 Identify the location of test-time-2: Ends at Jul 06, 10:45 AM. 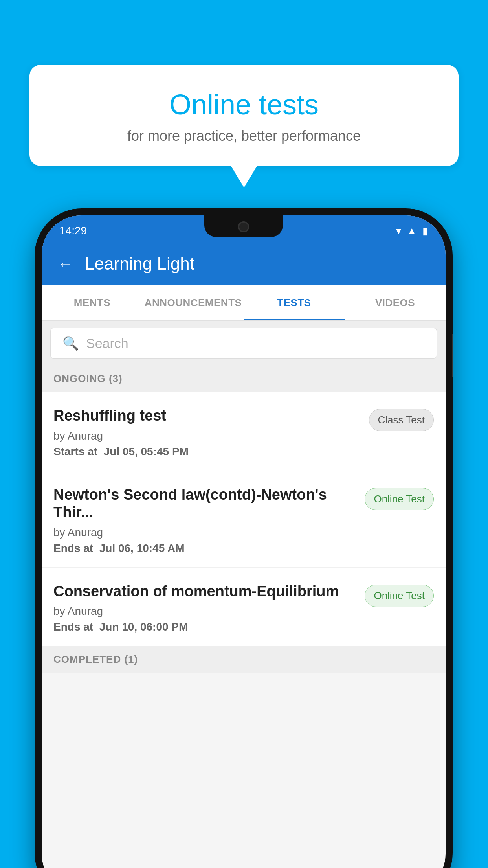
(205, 548).